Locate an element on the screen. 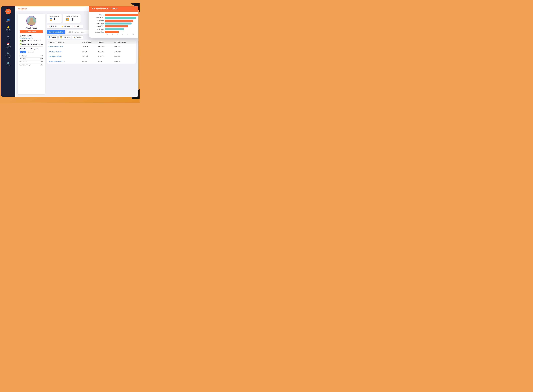 The width and height of the screenshot is (533, 392). profile-photo-wrapper is located at coordinates (31, 21).